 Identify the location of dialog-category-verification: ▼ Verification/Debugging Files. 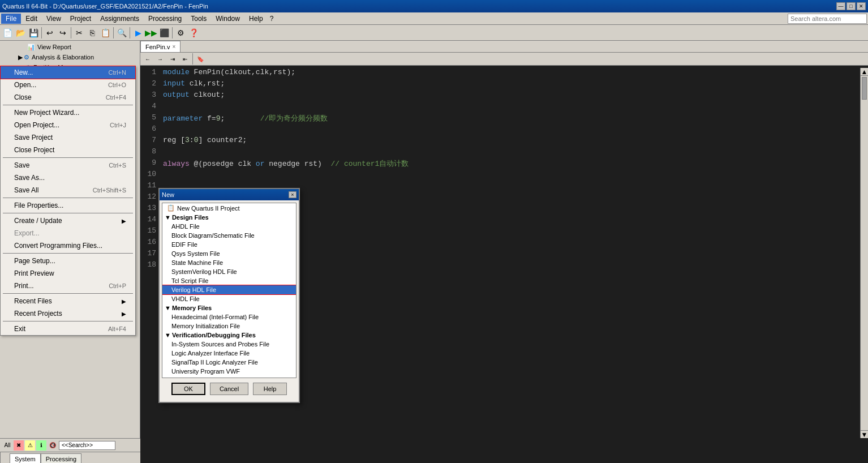
(229, 335).